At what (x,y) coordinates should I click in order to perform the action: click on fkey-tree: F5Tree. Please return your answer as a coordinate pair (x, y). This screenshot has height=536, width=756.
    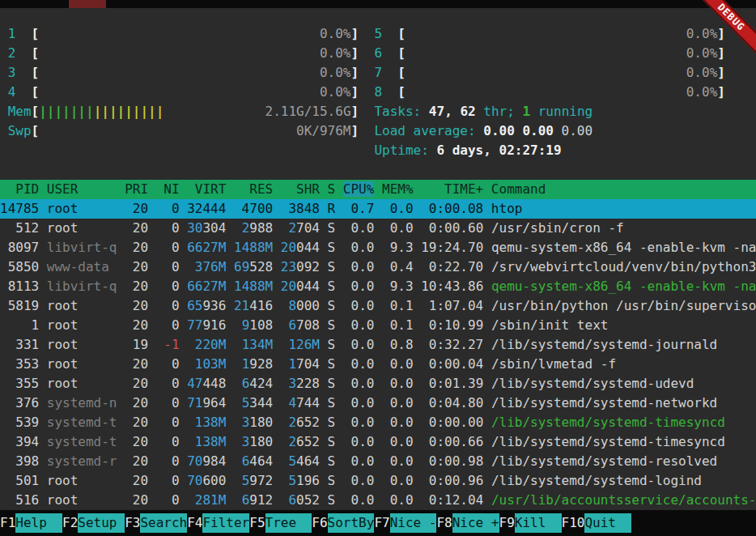
    Looking at the image, I should click on (280, 523).